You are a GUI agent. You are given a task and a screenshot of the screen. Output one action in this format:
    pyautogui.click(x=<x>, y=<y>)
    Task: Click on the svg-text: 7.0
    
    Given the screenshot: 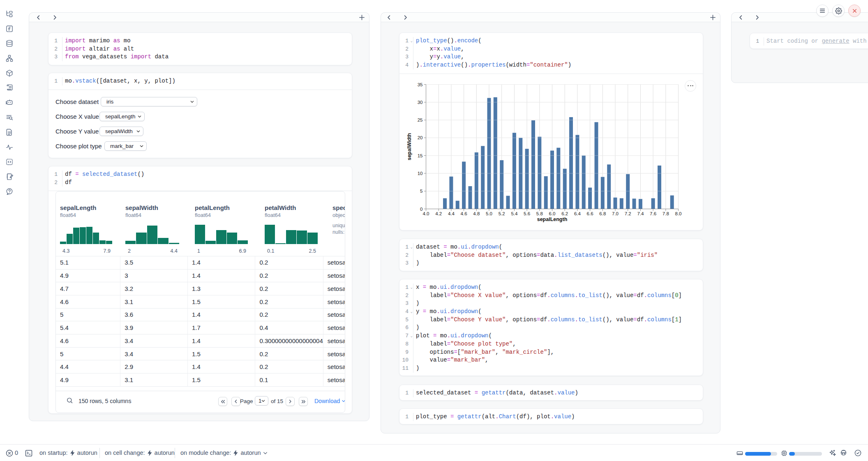 What is the action you would take?
    pyautogui.click(x=615, y=214)
    